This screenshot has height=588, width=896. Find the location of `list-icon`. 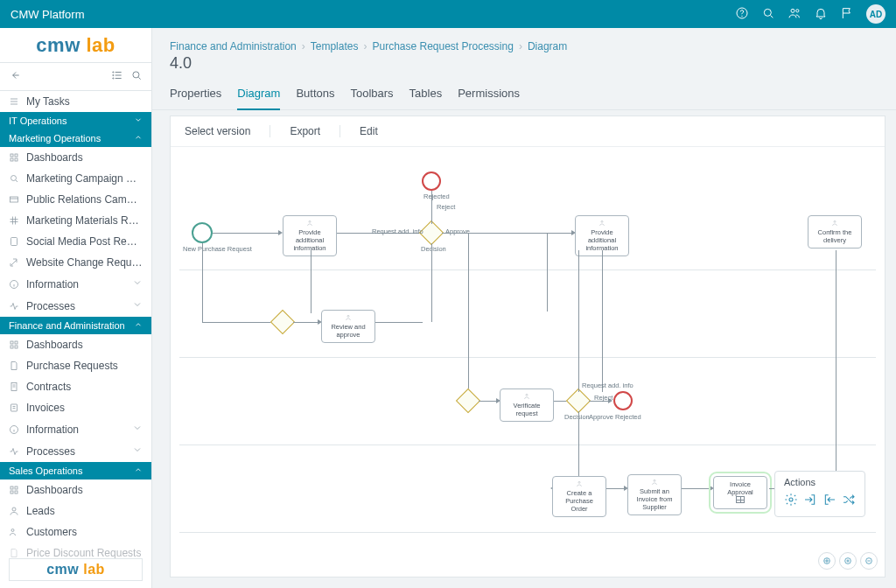

list-icon is located at coordinates (117, 77).